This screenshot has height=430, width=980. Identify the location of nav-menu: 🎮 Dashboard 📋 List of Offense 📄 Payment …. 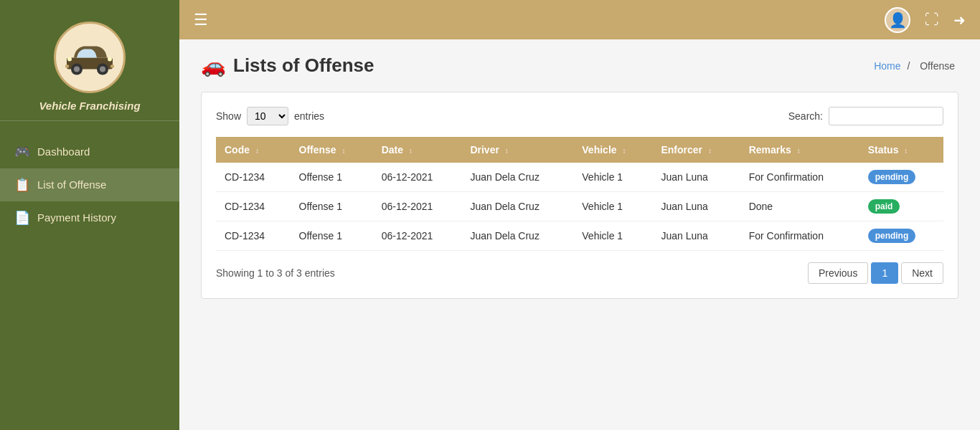
(90, 185).